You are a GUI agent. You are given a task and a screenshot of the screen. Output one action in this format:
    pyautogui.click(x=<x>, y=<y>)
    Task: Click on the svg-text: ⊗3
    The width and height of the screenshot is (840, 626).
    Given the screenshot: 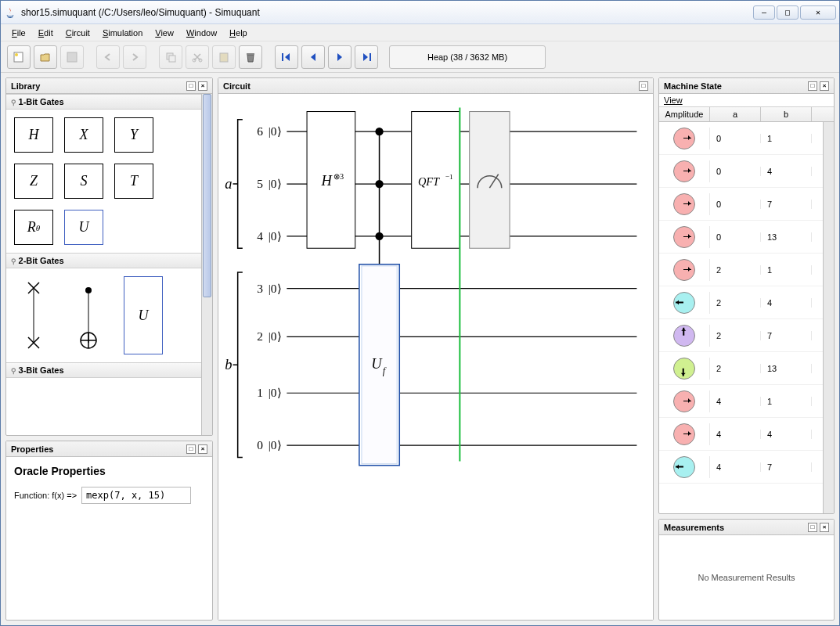 What is the action you would take?
    pyautogui.click(x=338, y=177)
    